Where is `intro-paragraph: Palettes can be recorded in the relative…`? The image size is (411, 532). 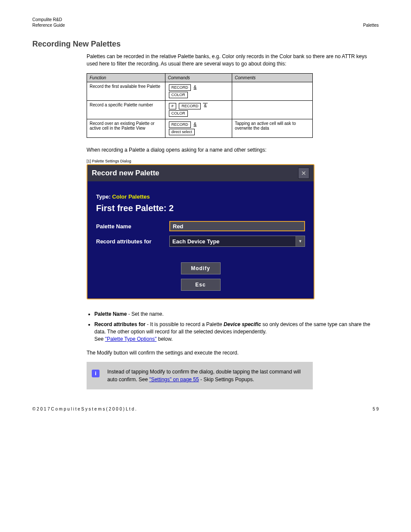
intro-paragraph: Palettes can be recorded in the relative… is located at coordinates (233, 60).